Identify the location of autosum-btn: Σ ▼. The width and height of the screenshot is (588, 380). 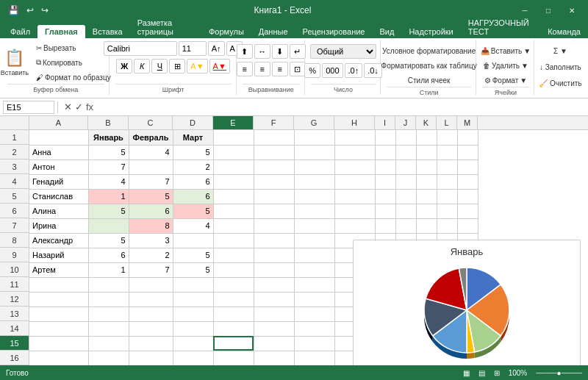
(560, 51).